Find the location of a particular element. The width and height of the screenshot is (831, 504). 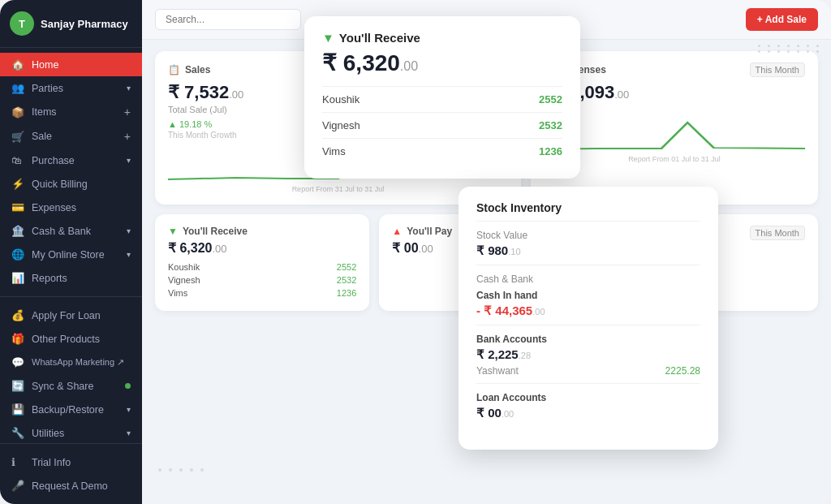

sidebar-item-label: Apply For Loan is located at coordinates (67, 316).